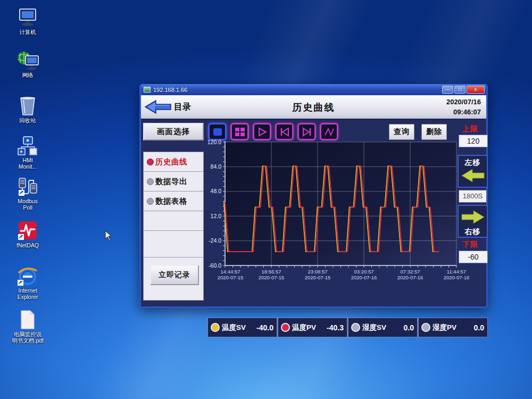  I want to click on sidebar-item-data-export: 数据导出, so click(173, 182).